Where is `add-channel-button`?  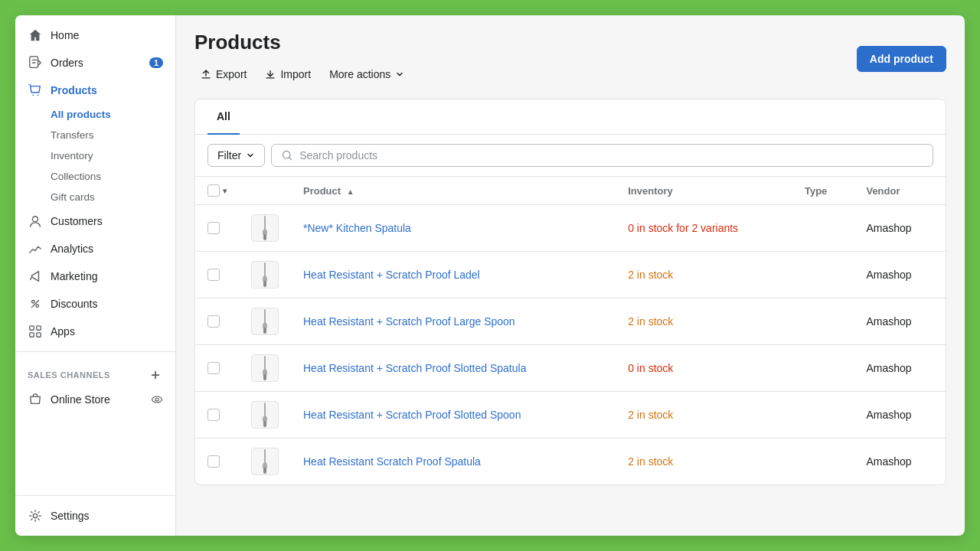 add-channel-button is located at coordinates (155, 375).